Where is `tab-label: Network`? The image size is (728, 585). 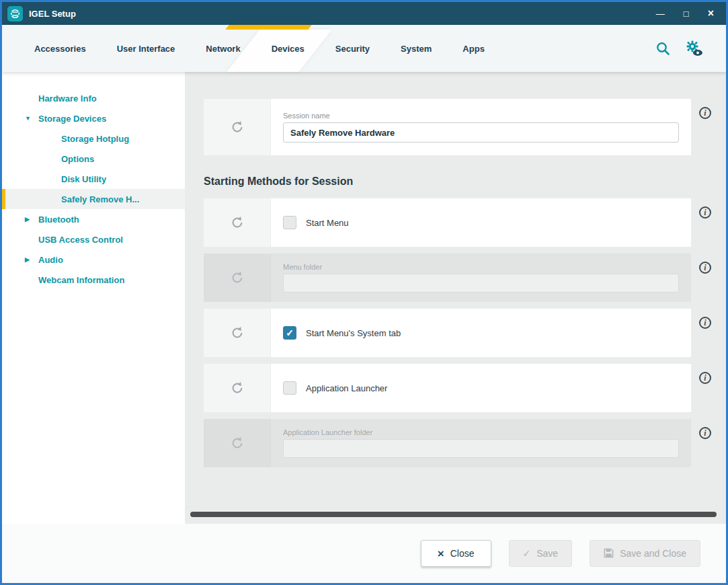 tab-label: Network is located at coordinates (223, 48).